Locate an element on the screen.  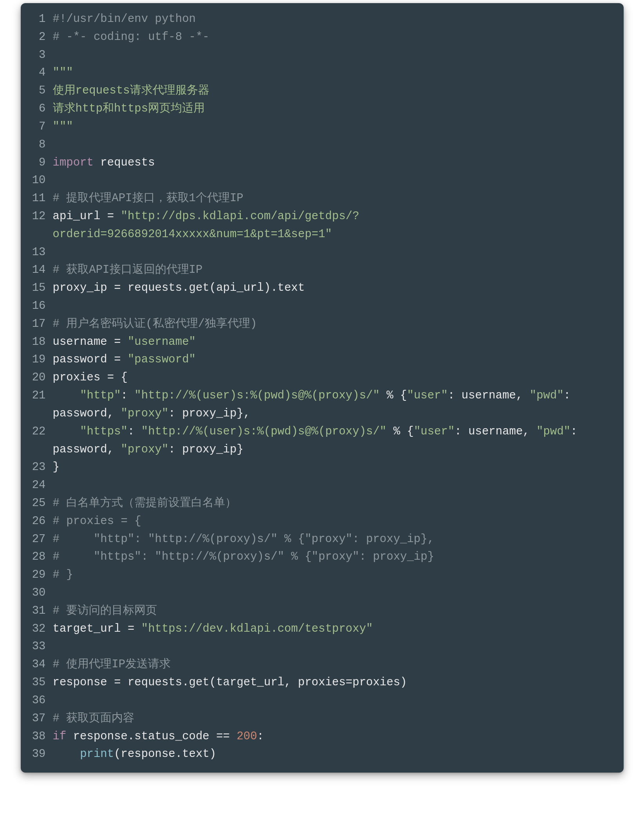
line-number: 5 is located at coordinates (39, 91).